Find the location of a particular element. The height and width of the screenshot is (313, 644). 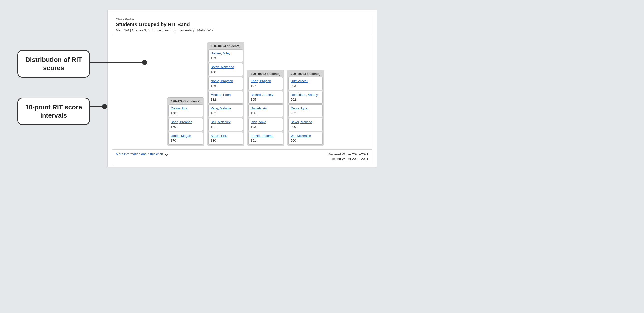

student-score: 180 is located at coordinates (226, 141).